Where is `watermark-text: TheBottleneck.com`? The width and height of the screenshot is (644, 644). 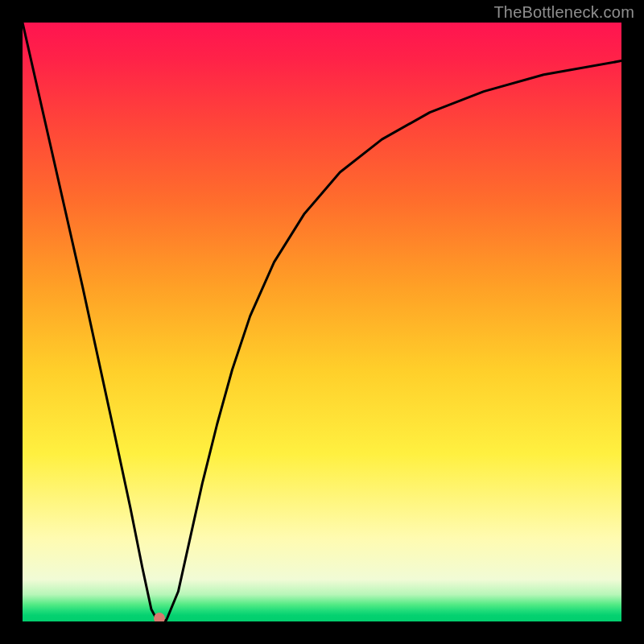
watermark-text: TheBottleneck.com is located at coordinates (564, 13).